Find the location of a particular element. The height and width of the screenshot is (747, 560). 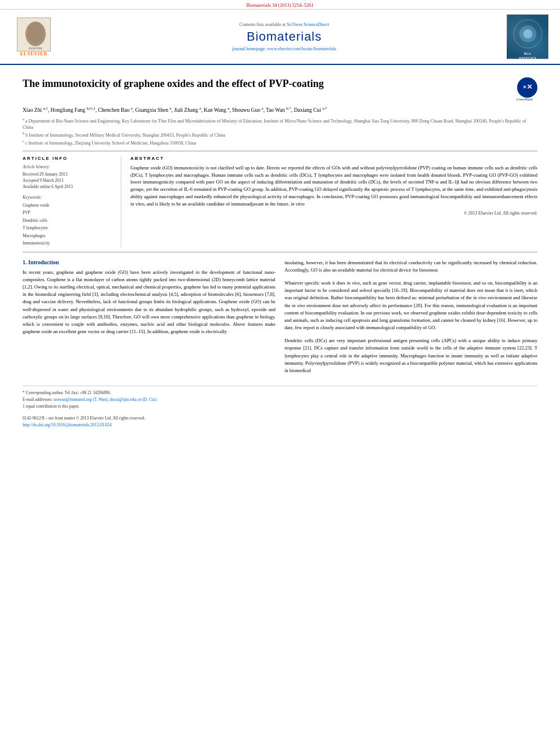

body-left-column: 1. Introduction In recent years, graphen… is located at coordinates (149, 317).